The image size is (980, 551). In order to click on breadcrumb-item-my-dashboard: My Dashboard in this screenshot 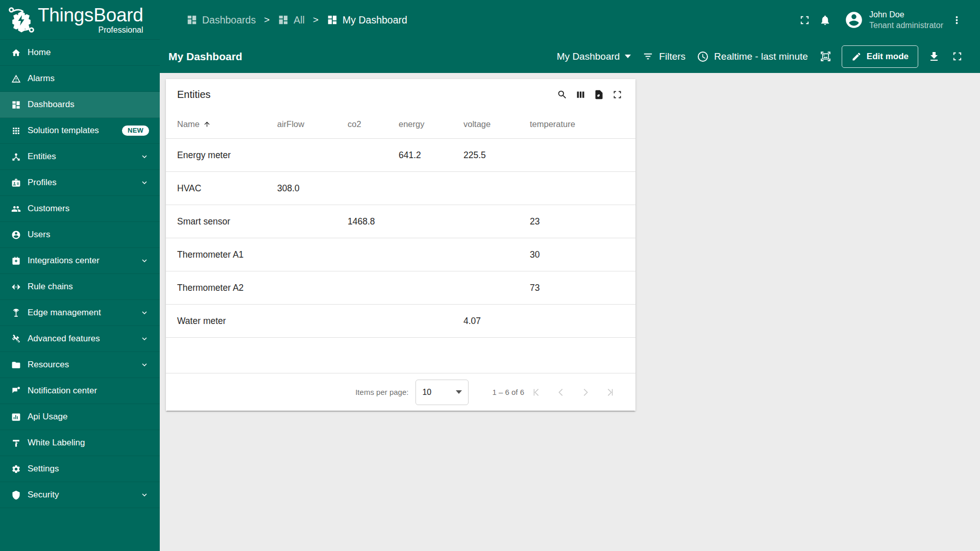, I will do `click(367, 20)`.